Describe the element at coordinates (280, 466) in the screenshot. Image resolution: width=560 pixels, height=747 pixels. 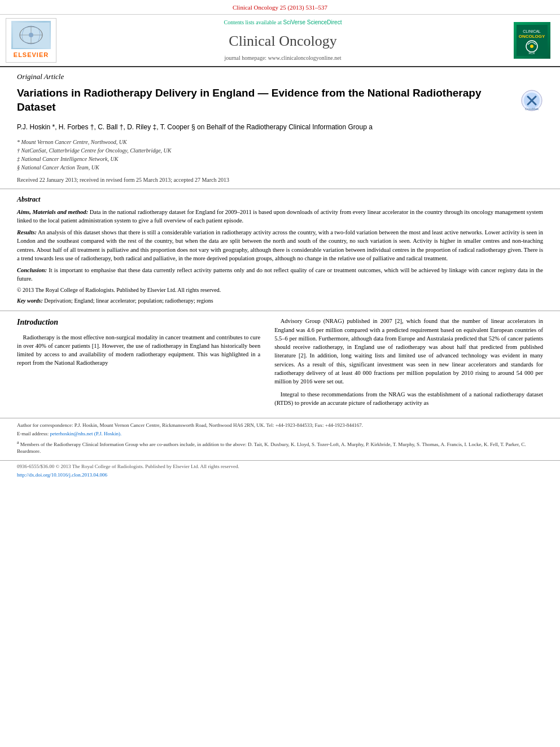
I see `issn-line: 0936-6555/$36.00 © 2013 The Royal Colleg…` at that location.